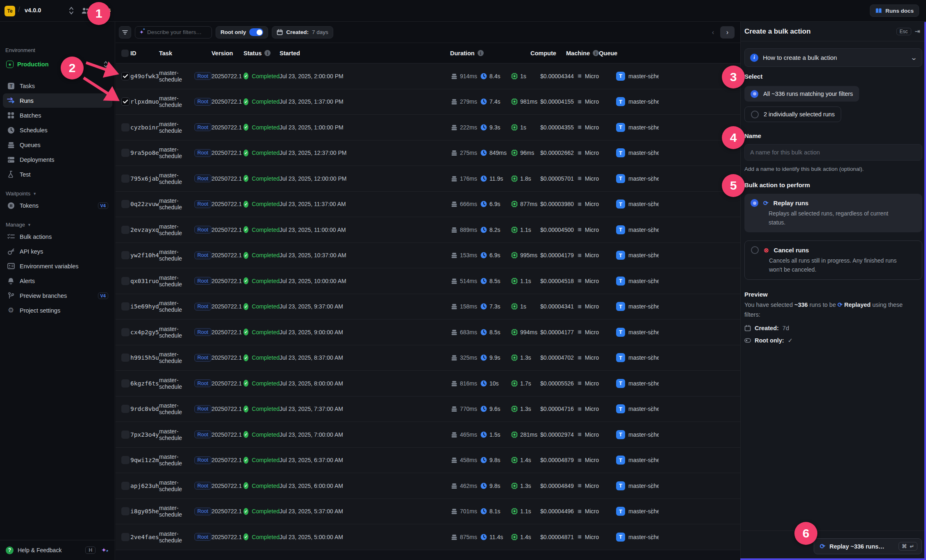  Describe the element at coordinates (57, 311) in the screenshot. I see `sidebar-item-project-settings: ⚙ Project settings` at that location.